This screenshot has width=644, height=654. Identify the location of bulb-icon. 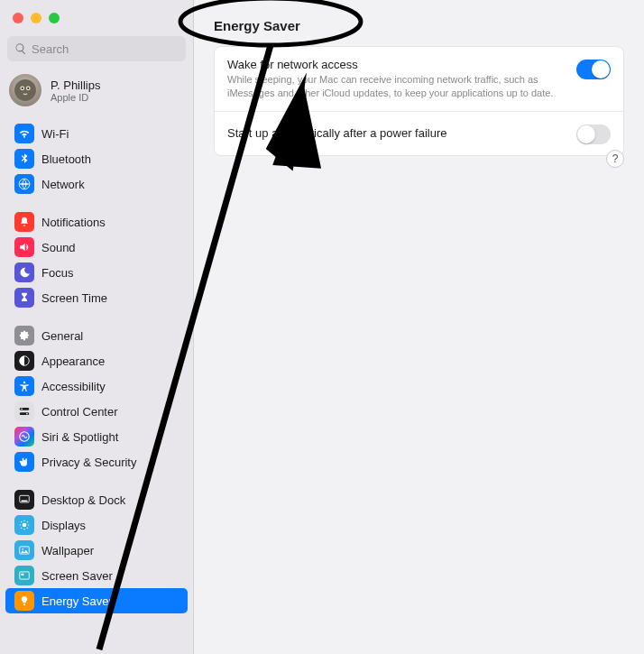
(24, 601).